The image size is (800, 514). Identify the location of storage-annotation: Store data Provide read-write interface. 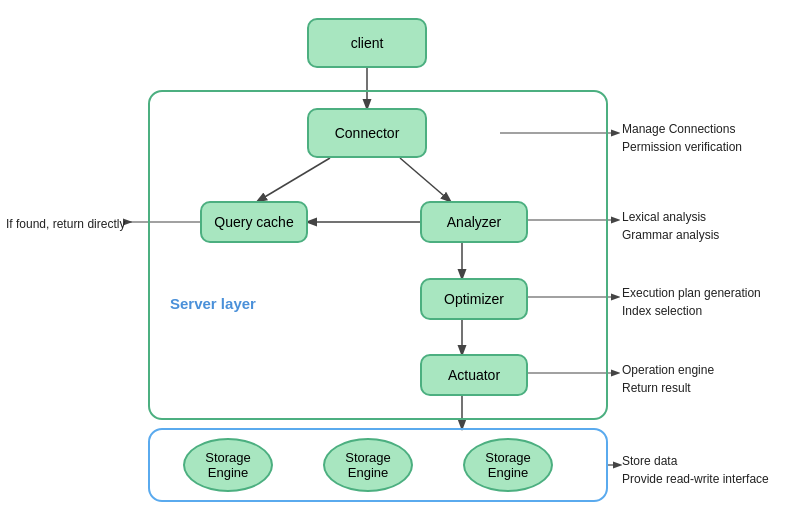
(696, 470).